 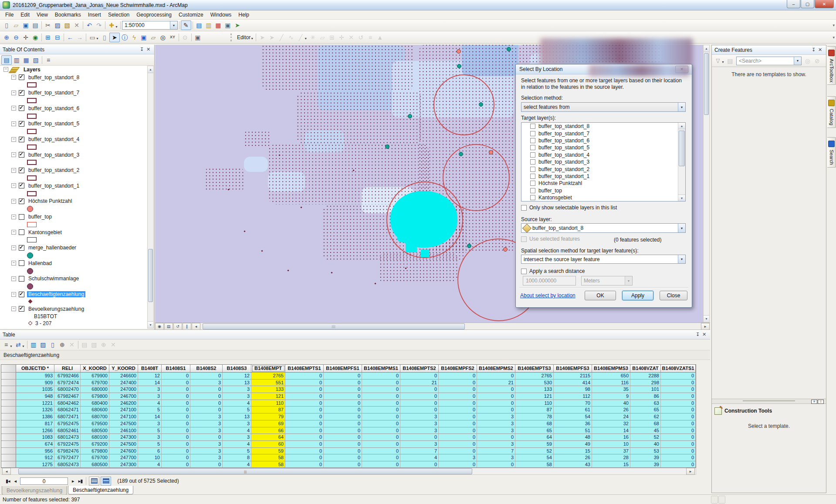 I want to click on scroll-left-icon: ◂, so click(x=196, y=326).